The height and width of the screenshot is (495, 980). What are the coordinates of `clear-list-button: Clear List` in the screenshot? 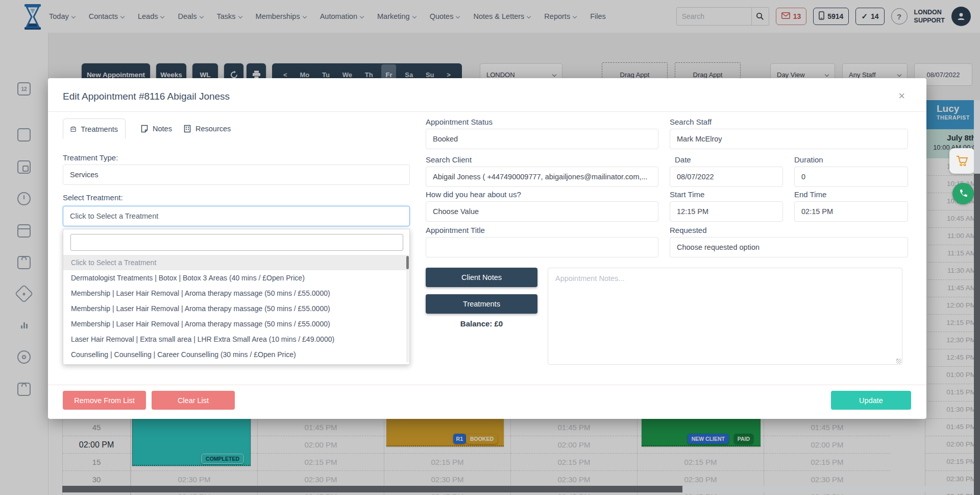 It's located at (193, 400).